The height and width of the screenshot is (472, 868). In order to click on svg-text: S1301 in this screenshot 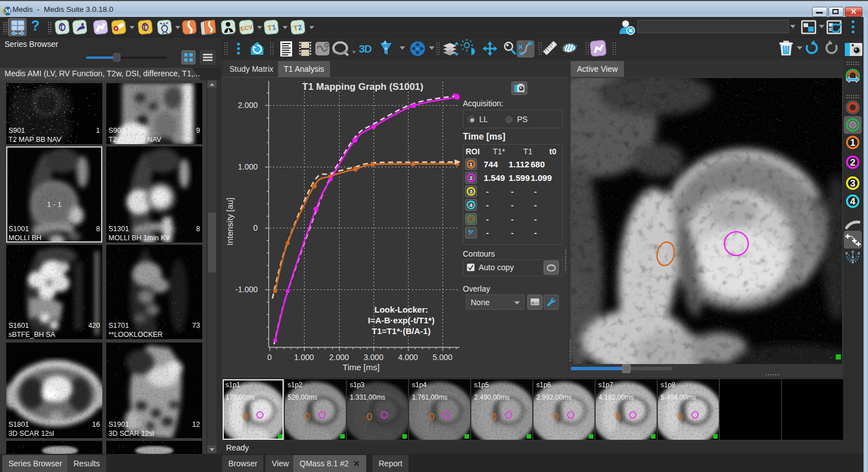, I will do `click(119, 229)`.